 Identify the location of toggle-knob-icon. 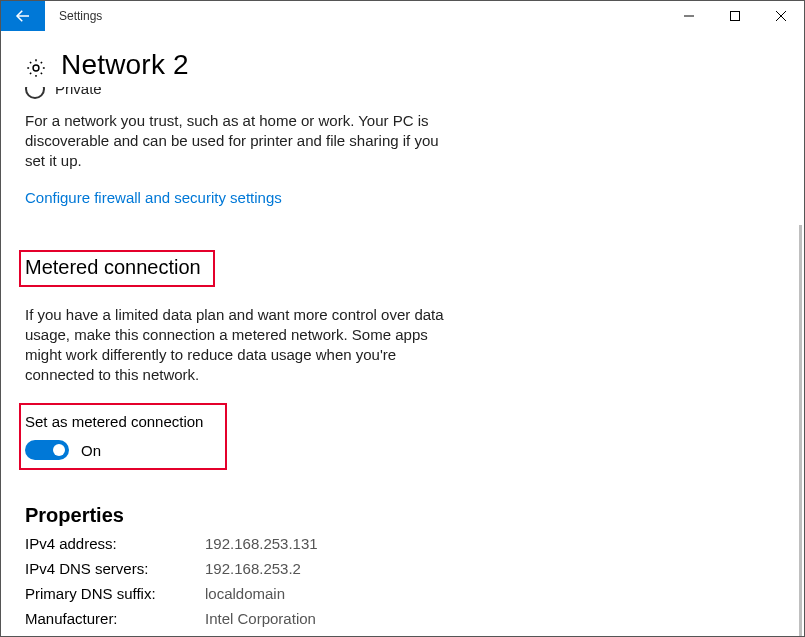
(59, 450).